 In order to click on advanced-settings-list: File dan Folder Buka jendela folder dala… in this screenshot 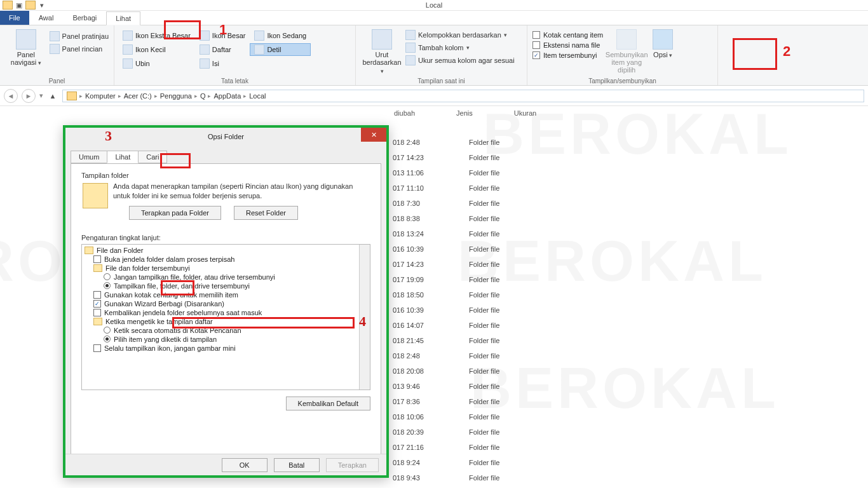, I will do `click(226, 317)`.